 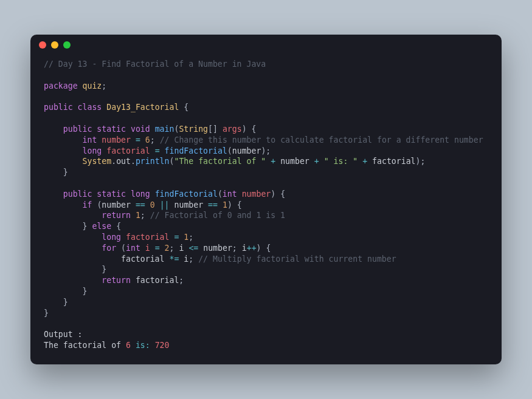 I want to click on output-label: Output :, so click(x=63, y=334).